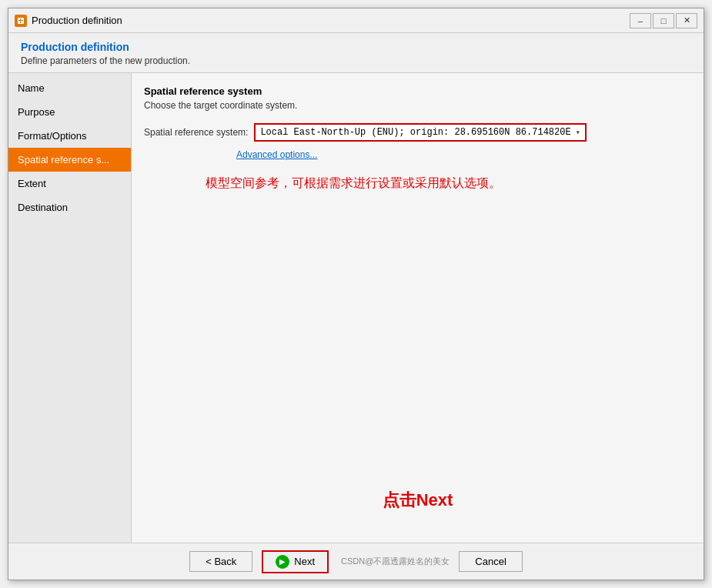 This screenshot has width=712, height=588. I want to click on next-hint-label: 点击Next, so click(418, 500).